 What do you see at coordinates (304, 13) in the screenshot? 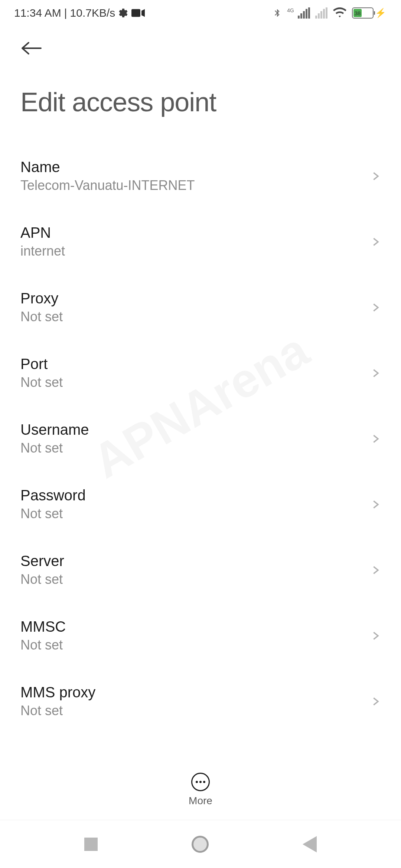
I see `signal-bars-sim1` at bounding box center [304, 13].